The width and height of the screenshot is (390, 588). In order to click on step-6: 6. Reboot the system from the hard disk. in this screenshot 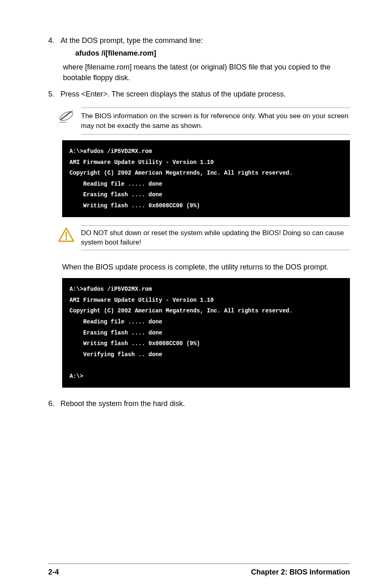, I will do `click(199, 404)`.